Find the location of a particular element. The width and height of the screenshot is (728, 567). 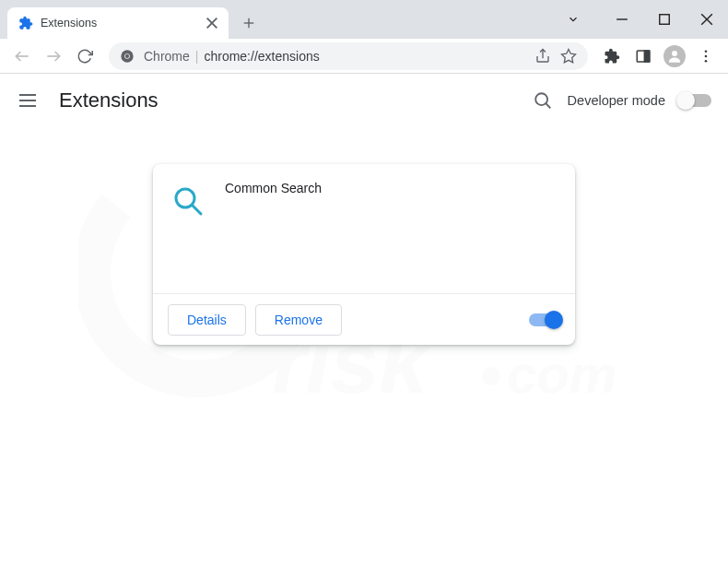

page-title: Extensions is located at coordinates (296, 100).